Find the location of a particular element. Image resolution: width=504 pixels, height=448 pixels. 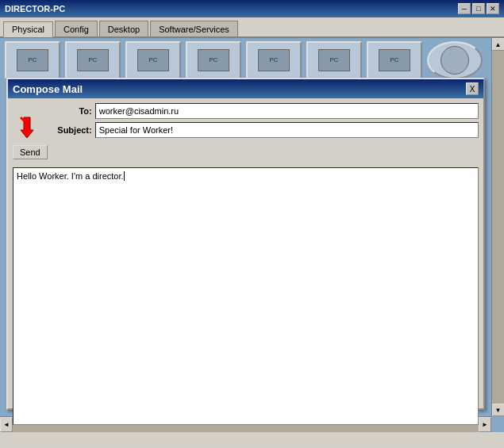

cursor is located at coordinates (125, 176).